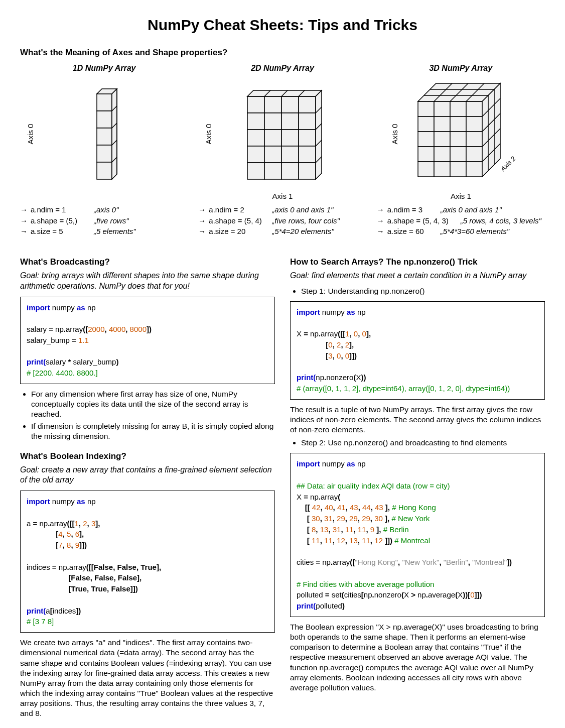  I want to click on array-3d-diagram: Axis 0 Axis 2, so click(461, 134).